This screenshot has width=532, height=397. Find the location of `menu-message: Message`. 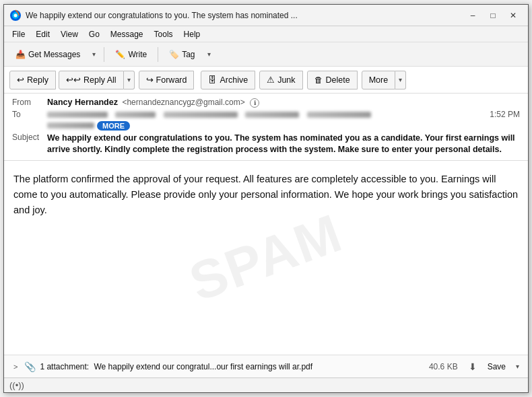

menu-message: Message is located at coordinates (127, 34).